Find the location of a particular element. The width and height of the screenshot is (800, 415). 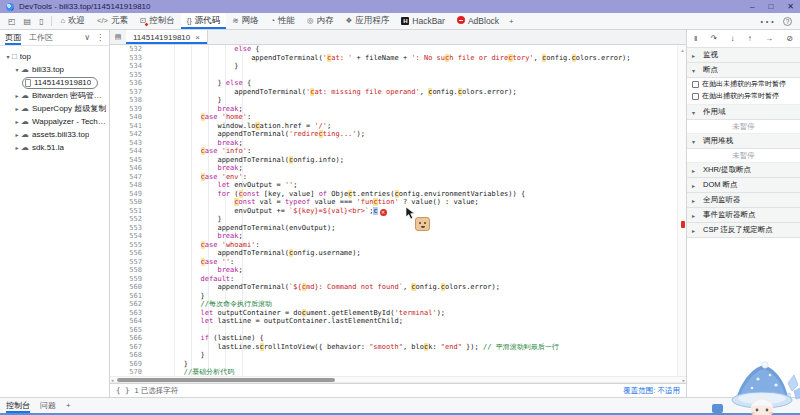

line-number: 563 is located at coordinates (130, 314).